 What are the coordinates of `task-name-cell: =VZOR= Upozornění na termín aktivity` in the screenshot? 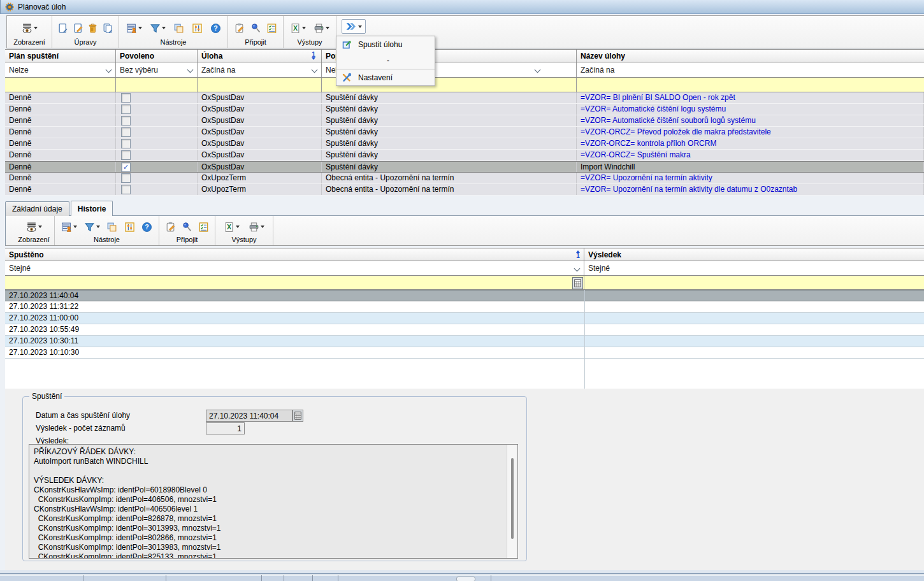 It's located at (751, 178).